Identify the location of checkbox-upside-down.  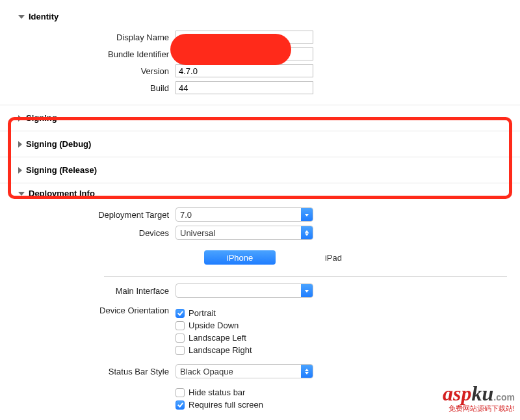
(180, 326).